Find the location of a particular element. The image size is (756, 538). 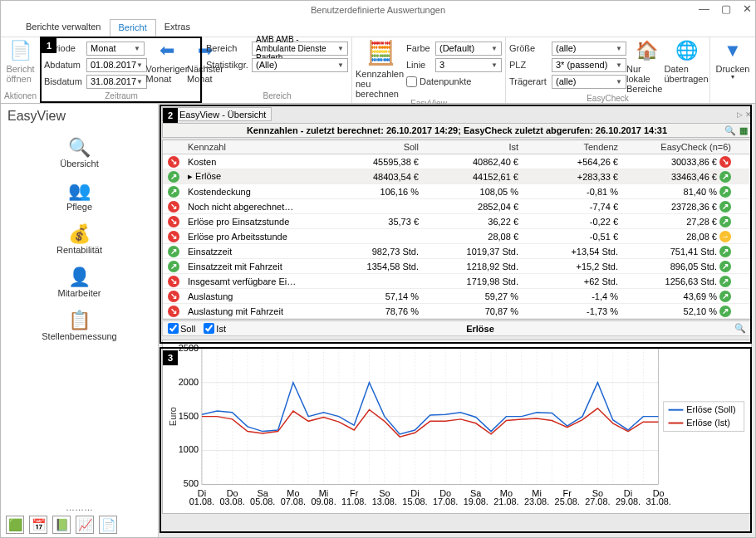

svg-text: 05.08. is located at coordinates (263, 501).